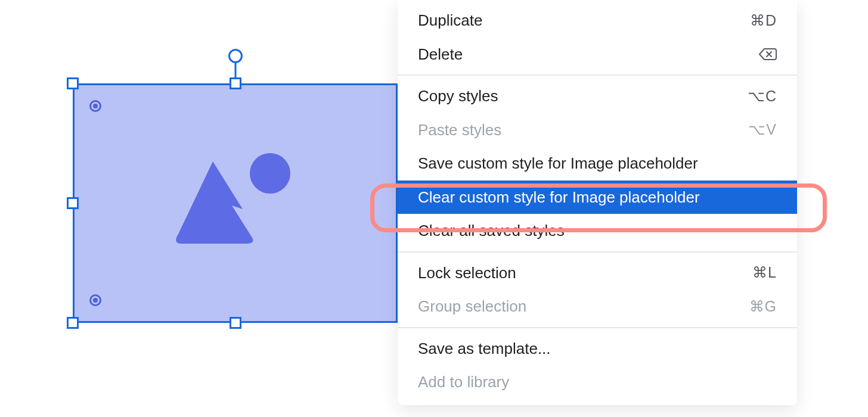 This screenshot has height=417, width=868. What do you see at coordinates (763, 306) in the screenshot?
I see `menu-item-shortcut: ⌘G` at bounding box center [763, 306].